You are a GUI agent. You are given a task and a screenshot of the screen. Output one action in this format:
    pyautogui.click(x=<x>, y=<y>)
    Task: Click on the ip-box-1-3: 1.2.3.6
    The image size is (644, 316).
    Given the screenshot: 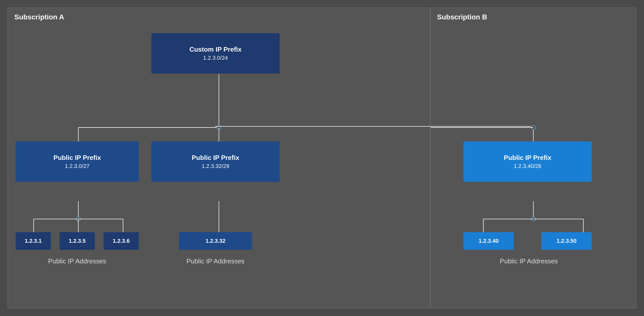 What is the action you would take?
    pyautogui.click(x=121, y=241)
    